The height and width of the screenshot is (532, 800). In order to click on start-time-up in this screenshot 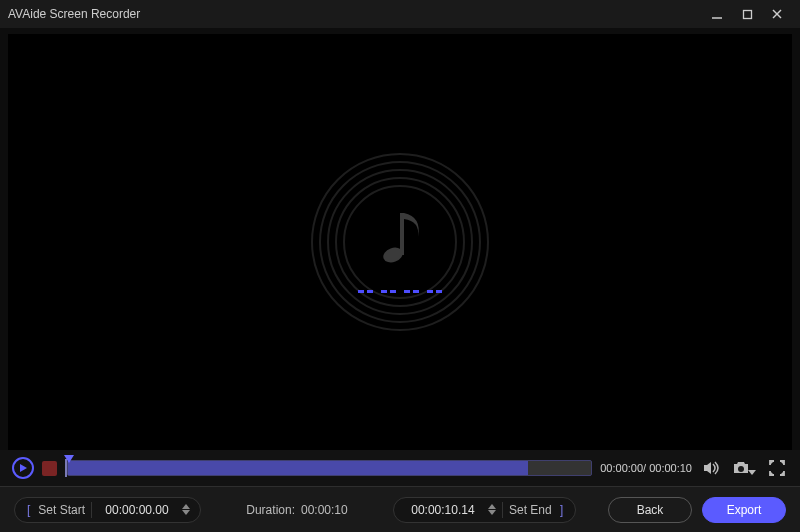, I will do `click(186, 506)`.